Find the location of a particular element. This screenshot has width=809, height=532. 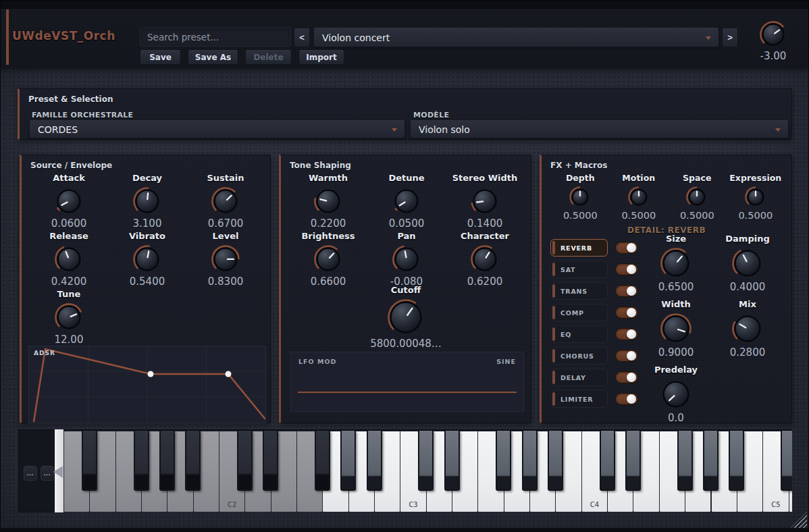

black-key-ds3 is located at coordinates (452, 460).